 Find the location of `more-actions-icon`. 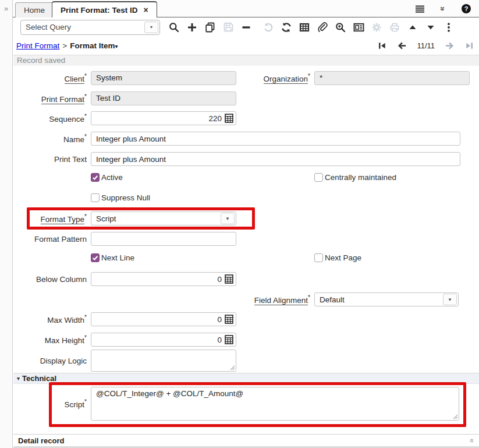

more-actions-icon is located at coordinates (449, 27).